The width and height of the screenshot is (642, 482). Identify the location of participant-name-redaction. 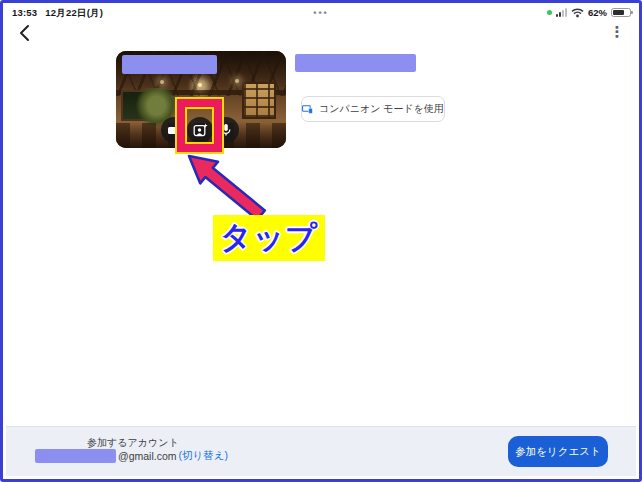
(170, 64).